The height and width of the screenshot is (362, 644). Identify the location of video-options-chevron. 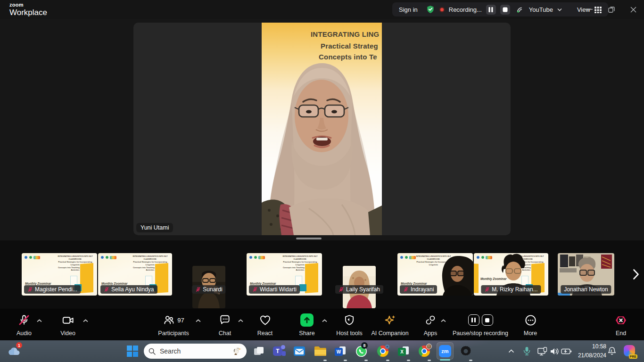
(86, 321).